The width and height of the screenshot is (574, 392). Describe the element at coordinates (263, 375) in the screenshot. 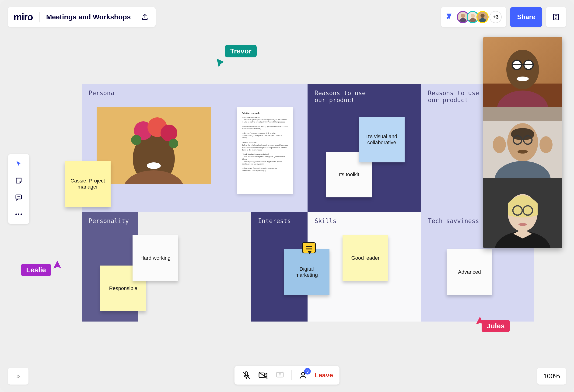

I see `camera-off-icon` at that location.